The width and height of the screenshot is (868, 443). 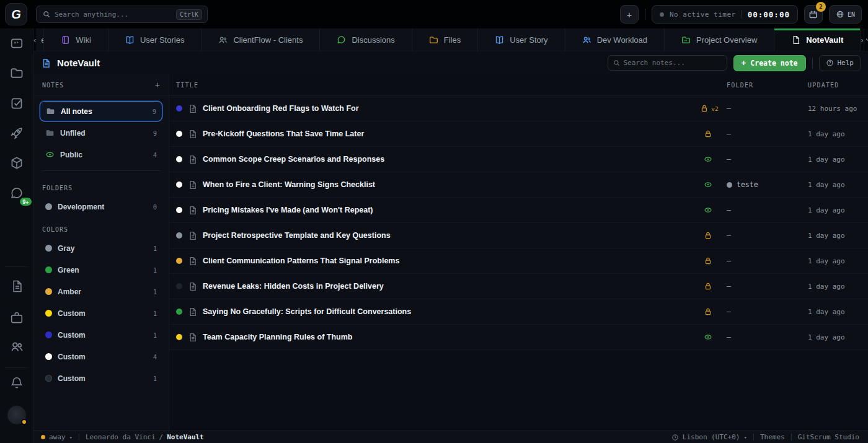 I want to click on note-title: Revenue Leaks: Hidden Costs in Project D…, so click(x=293, y=286).